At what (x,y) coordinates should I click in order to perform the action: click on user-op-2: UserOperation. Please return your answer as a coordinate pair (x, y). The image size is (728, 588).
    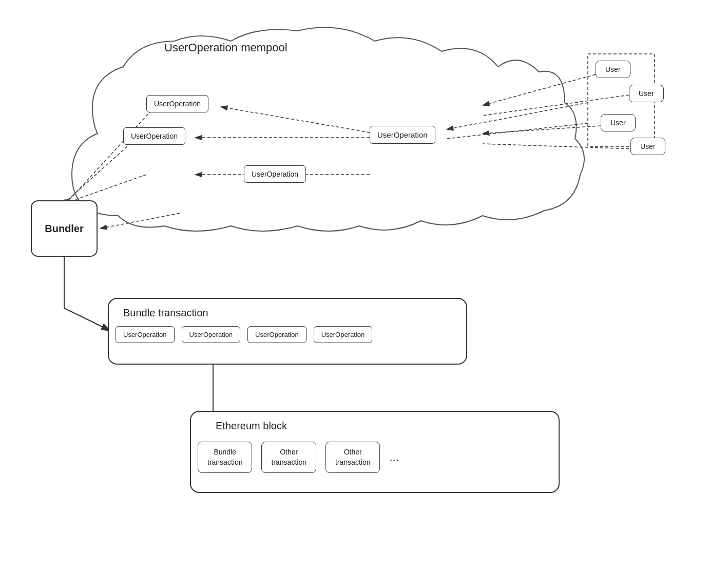
    Looking at the image, I should click on (154, 136).